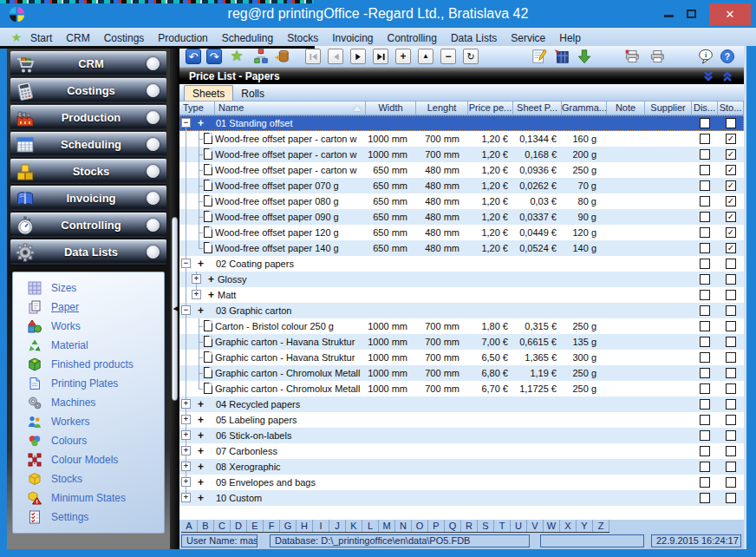 This screenshot has width=756, height=557. I want to click on sidebar-item-colour-models: Colour Models, so click(88, 460).